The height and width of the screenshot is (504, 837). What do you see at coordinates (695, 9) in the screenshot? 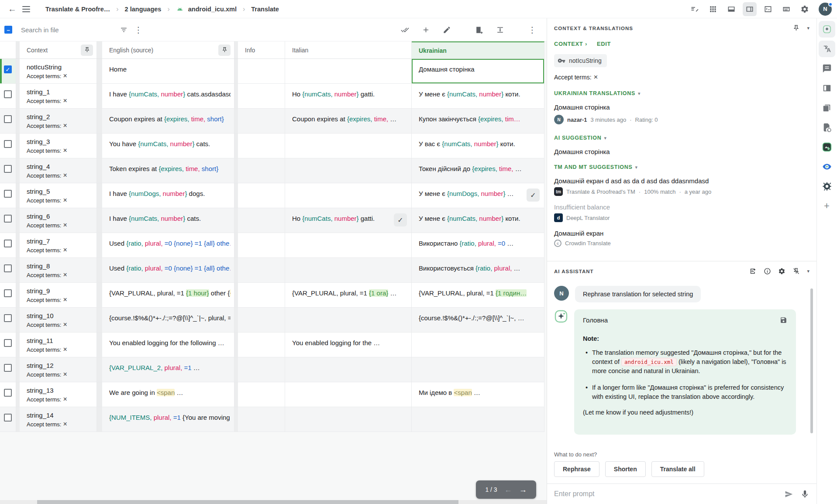
I see `tasks-edit-icon` at bounding box center [695, 9].